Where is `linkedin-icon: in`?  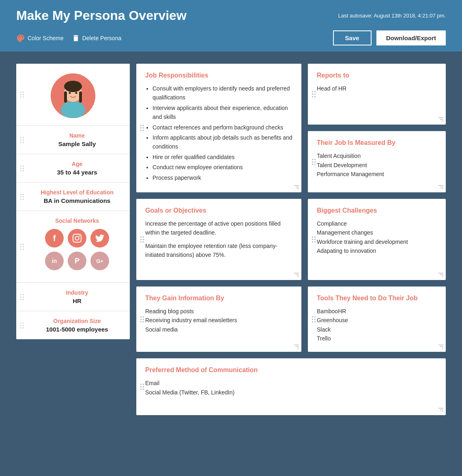
linkedin-icon: in is located at coordinates (54, 261).